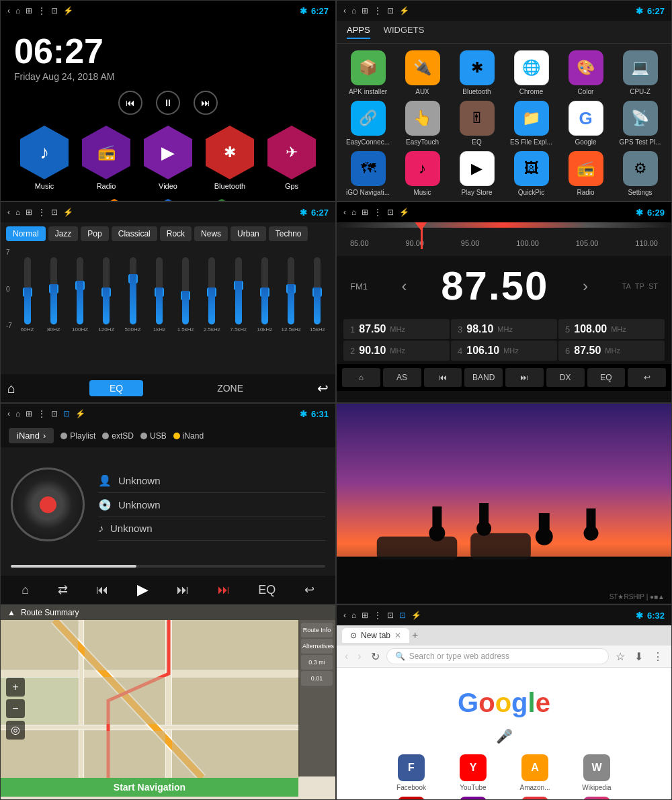 This screenshot has height=800, width=672. I want to click on eq-btn: EQ, so click(116, 388).